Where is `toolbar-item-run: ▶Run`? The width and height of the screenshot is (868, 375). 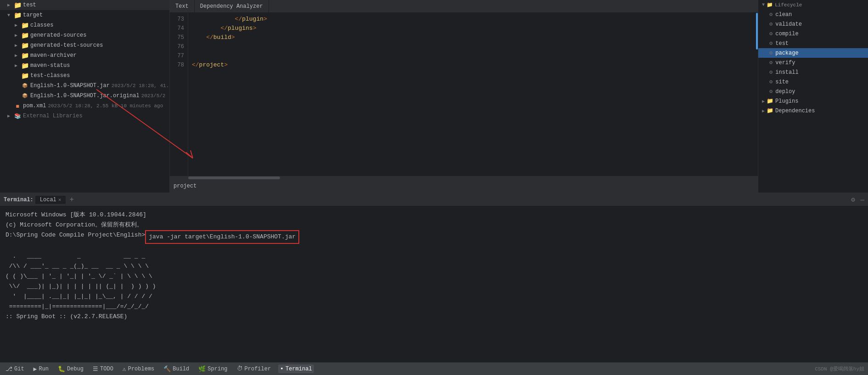 toolbar-item-run: ▶Run is located at coordinates (41, 369).